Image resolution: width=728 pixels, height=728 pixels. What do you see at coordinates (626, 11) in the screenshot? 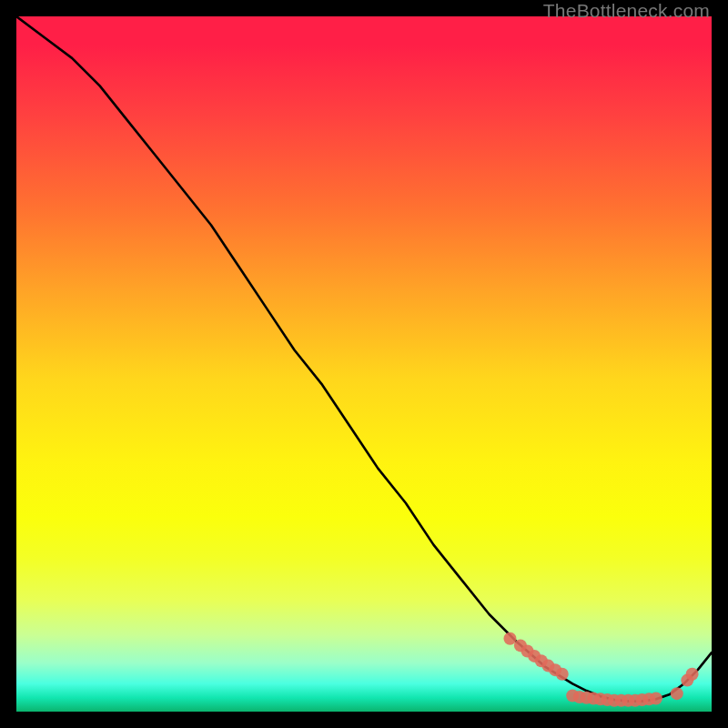
I see `attribution-text: TheBottleneck.com` at bounding box center [626, 11].